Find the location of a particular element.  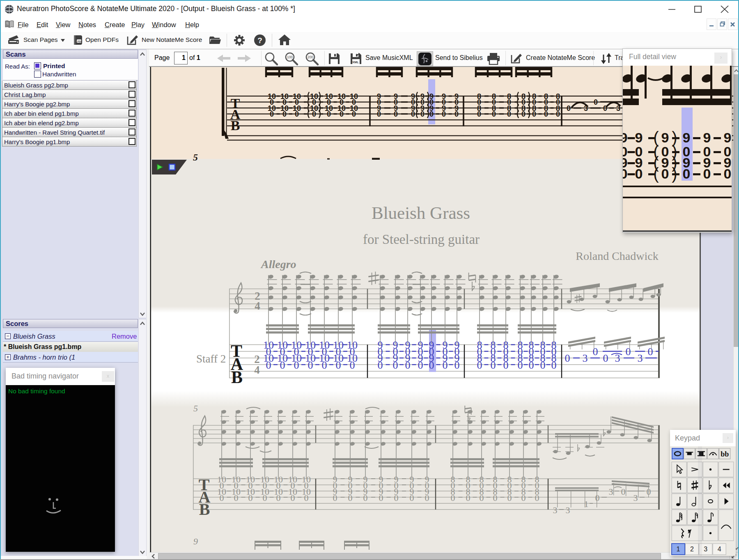

svg-text: XML is located at coordinates (356, 62).